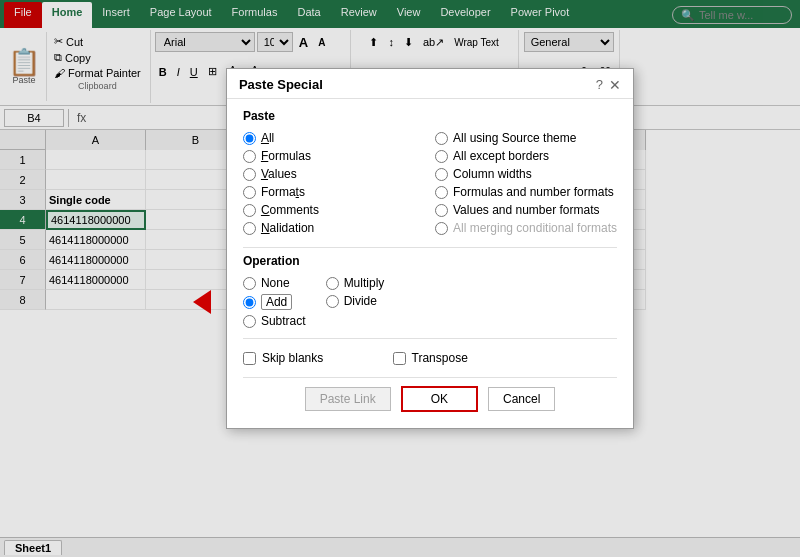 The image size is (800, 557). I want to click on operation-none-label: None, so click(276, 283).